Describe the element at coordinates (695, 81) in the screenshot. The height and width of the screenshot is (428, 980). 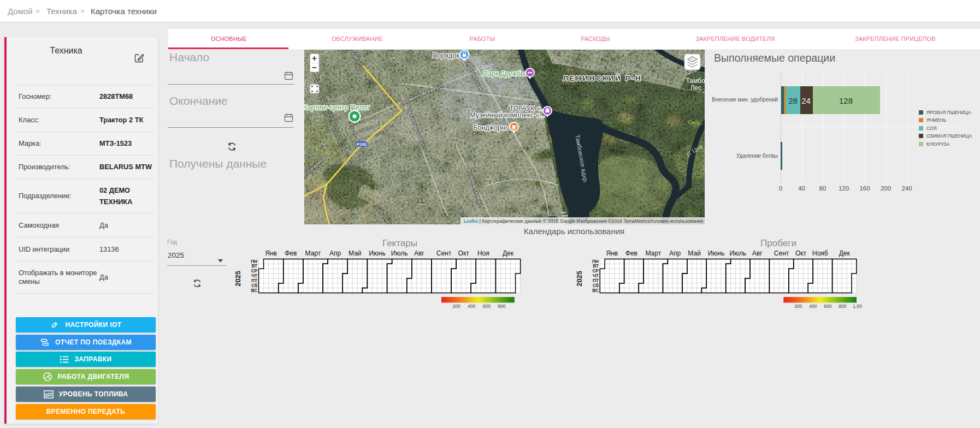
I see `svg-text: Тамбо` at that location.